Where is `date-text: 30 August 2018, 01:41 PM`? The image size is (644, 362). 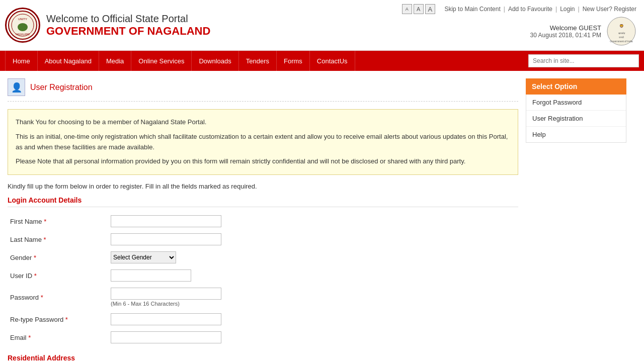 date-text: 30 August 2018, 01:41 PM is located at coordinates (566, 35).